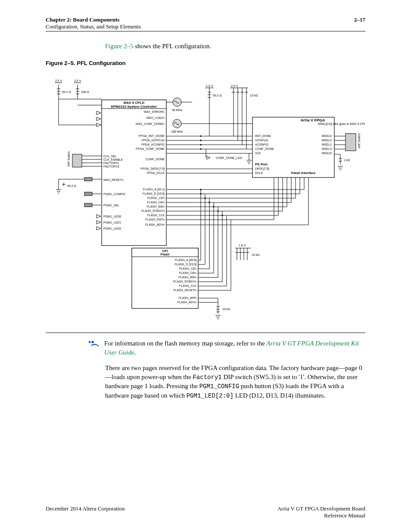 The image size is (411, 532). Describe the element at coordinates (154, 190) in the screenshot. I see `svg-text: FLASH_A [26:1]` at that location.